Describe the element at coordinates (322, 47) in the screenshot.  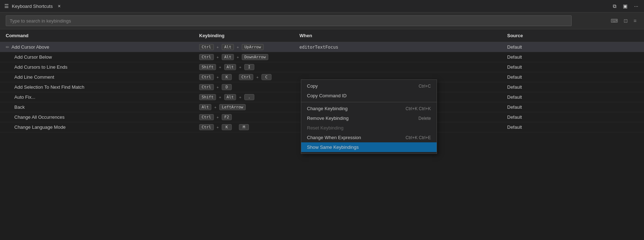
I see `table-row: ✏ Add Cursor Above Ctrl + Alt + UpArrow …` at that location.